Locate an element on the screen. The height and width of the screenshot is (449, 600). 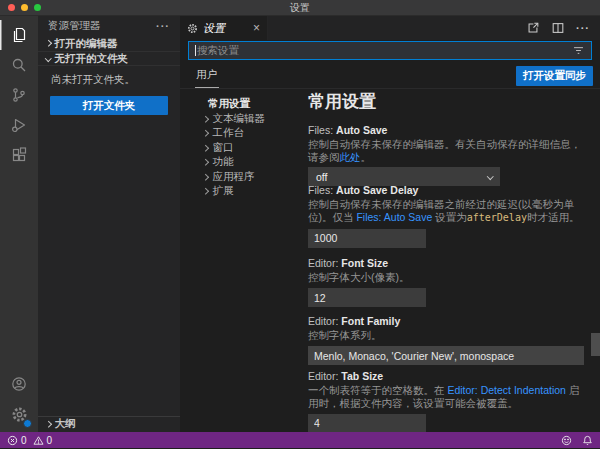
toc-text-editor: 文本编辑器 is located at coordinates (246, 120).